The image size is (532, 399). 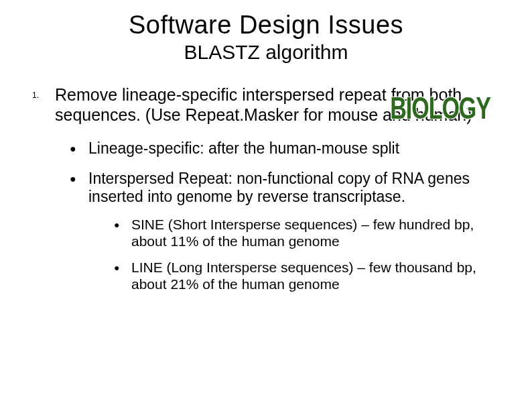 What do you see at coordinates (440, 109) in the screenshot?
I see `biology-stamp: BIOLOGY` at bounding box center [440, 109].